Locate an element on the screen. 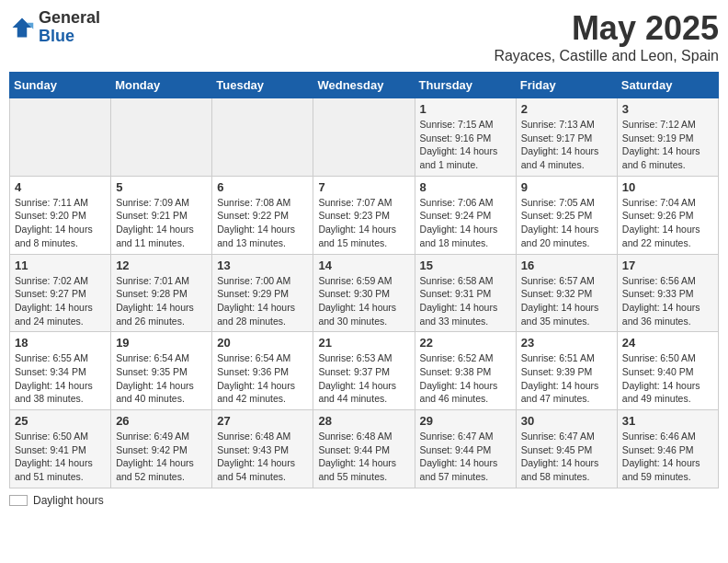 This screenshot has height=563, width=728. day-number: 29 is located at coordinates (465, 421).